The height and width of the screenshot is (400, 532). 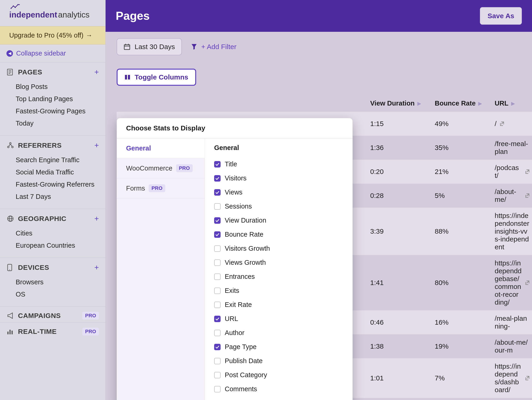 What do you see at coordinates (279, 305) in the screenshot?
I see `column-option-exit-rate: Exit Rate` at bounding box center [279, 305].